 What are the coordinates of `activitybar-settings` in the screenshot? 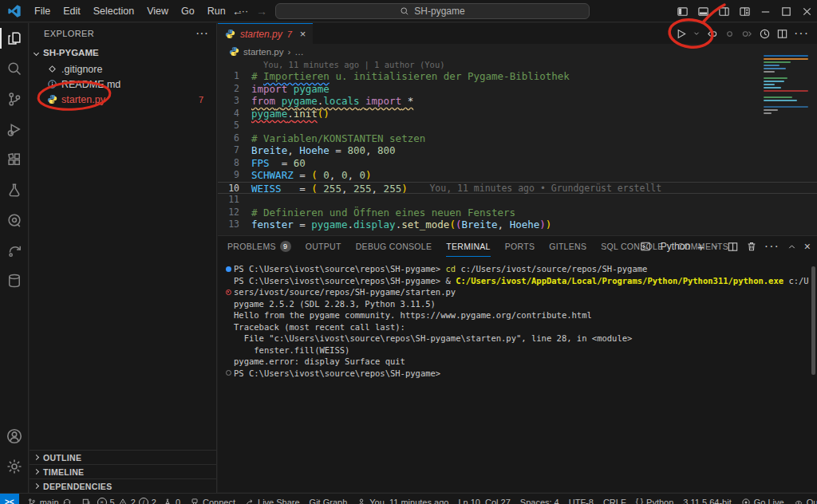 It's located at (14, 467).